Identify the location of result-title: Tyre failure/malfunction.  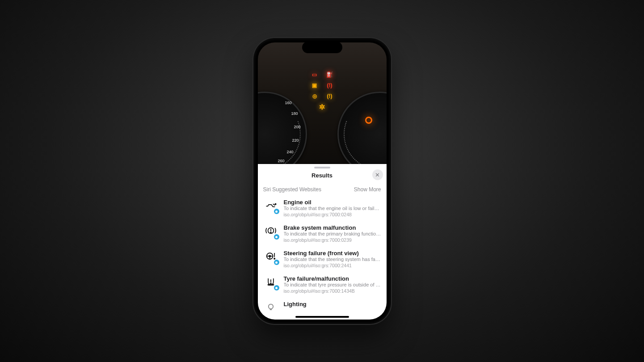
(333, 279).